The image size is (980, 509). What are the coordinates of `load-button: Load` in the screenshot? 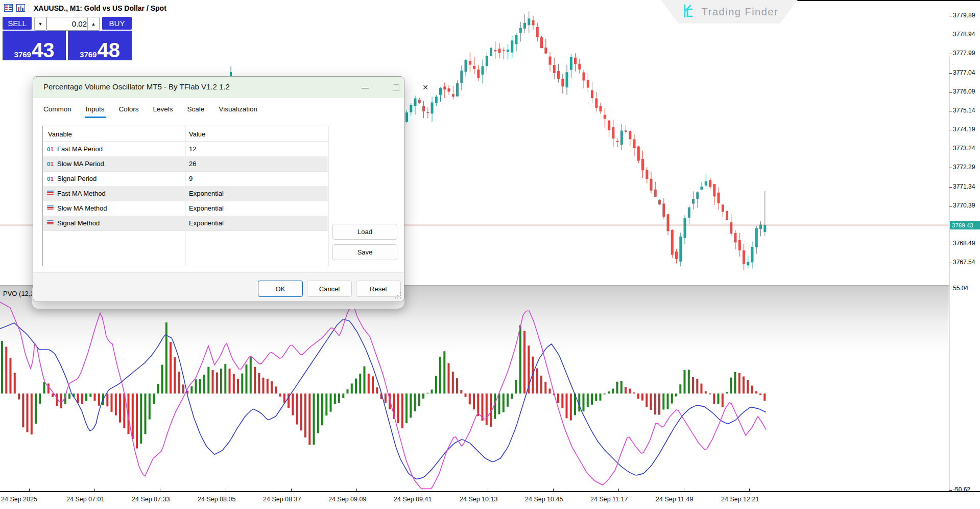 It's located at (365, 232).